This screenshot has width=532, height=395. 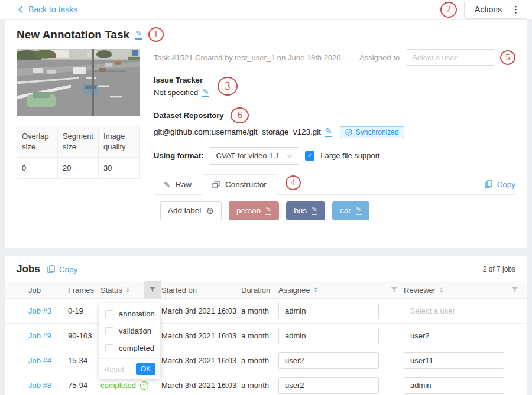 What do you see at coordinates (515, 290) in the screenshot?
I see `reviewer-filter-icon` at bounding box center [515, 290].